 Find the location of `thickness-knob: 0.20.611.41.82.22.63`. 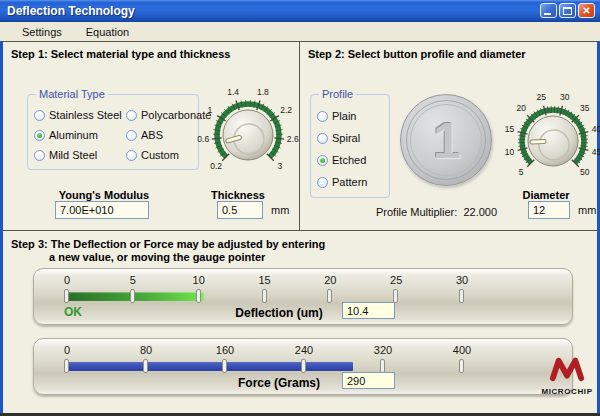

thickness-knob: 0.20.611.41.82.22.63 is located at coordinates (248, 135).